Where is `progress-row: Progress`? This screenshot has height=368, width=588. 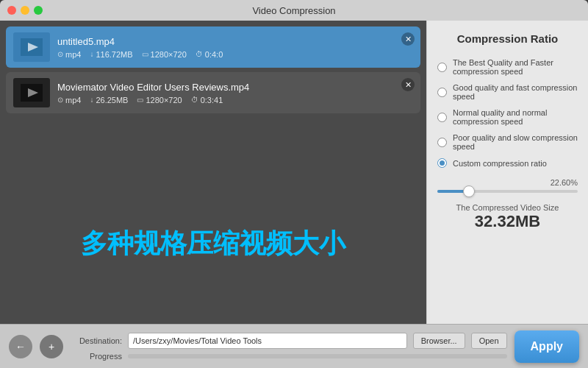
progress-row: Progress is located at coordinates (289, 356).